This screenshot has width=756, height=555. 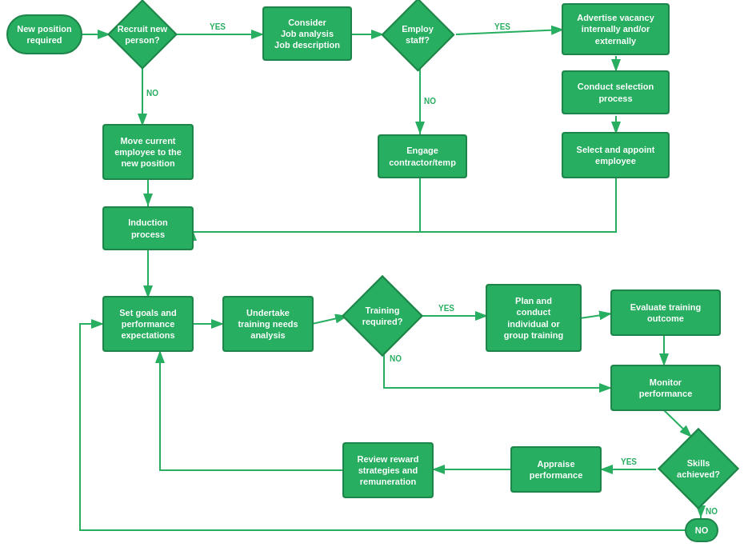 I want to click on consider-job-node: ConsiderJob analysisJob description, so click(x=307, y=34).